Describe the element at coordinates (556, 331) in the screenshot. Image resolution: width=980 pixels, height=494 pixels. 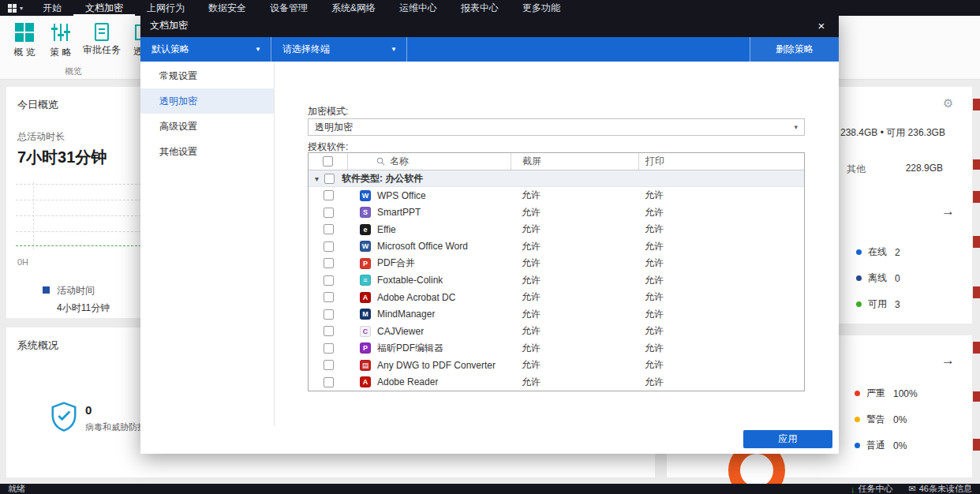
I see `software-row: C CAJViewer 允许 允许` at that location.